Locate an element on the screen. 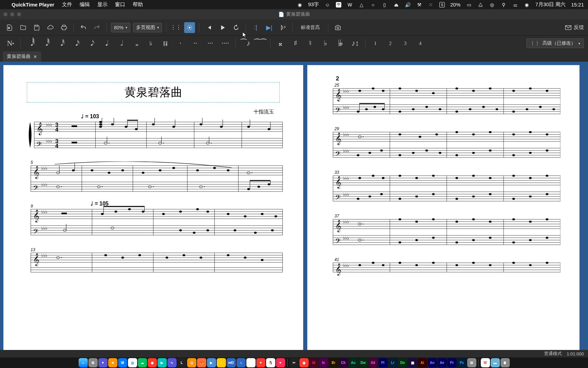 Image resolution: width=588 pixels, height=368 pixels. open-button is located at coordinates (23, 28).